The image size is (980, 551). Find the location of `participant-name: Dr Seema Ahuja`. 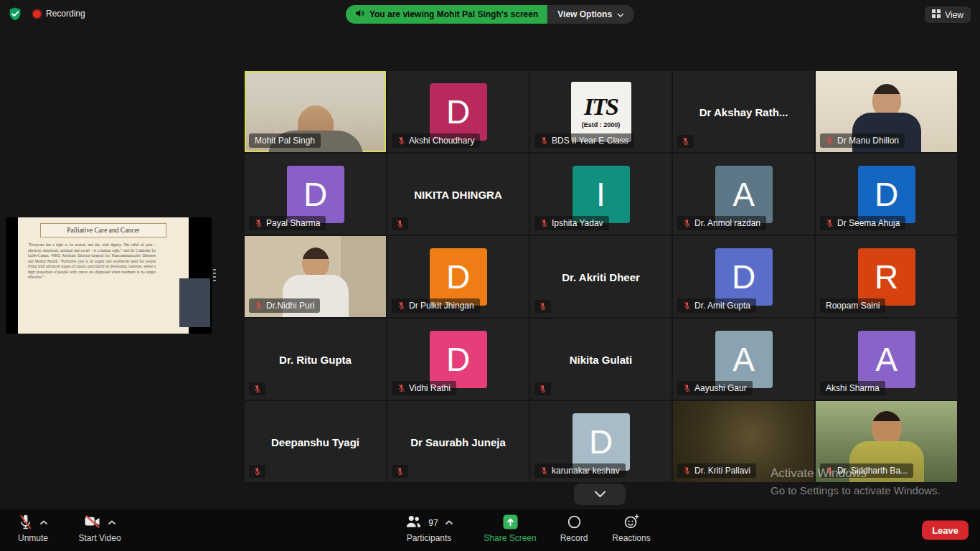

participant-name: Dr Seema Ahuja is located at coordinates (868, 223).